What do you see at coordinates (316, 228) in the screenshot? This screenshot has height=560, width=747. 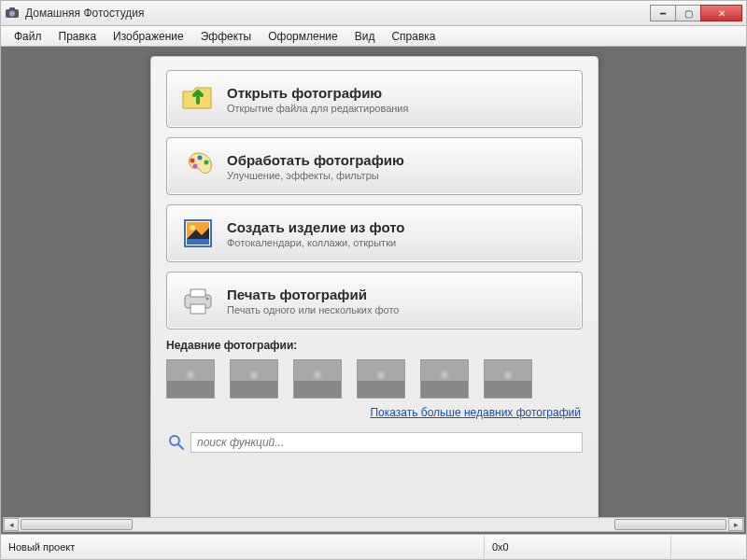 I see `create-product-title: Создать изделие из фото` at bounding box center [316, 228].